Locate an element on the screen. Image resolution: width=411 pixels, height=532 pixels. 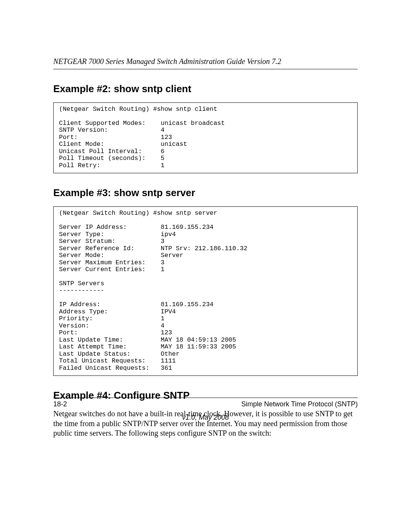
chapter-title: Simple Network Time Protocol (SNTP) is located at coordinates (299, 404).